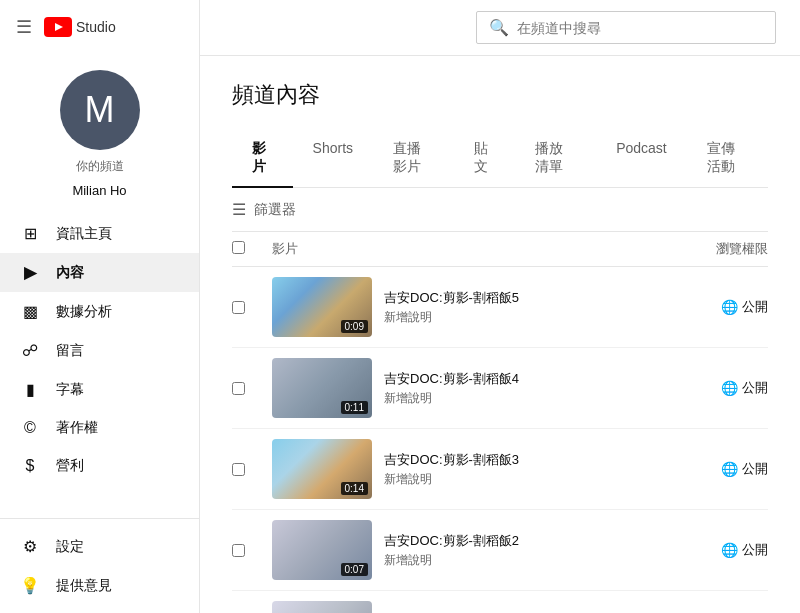  I want to click on video-info: 吉安DOC:剪影-割稻飯3 新增說明, so click(516, 470).